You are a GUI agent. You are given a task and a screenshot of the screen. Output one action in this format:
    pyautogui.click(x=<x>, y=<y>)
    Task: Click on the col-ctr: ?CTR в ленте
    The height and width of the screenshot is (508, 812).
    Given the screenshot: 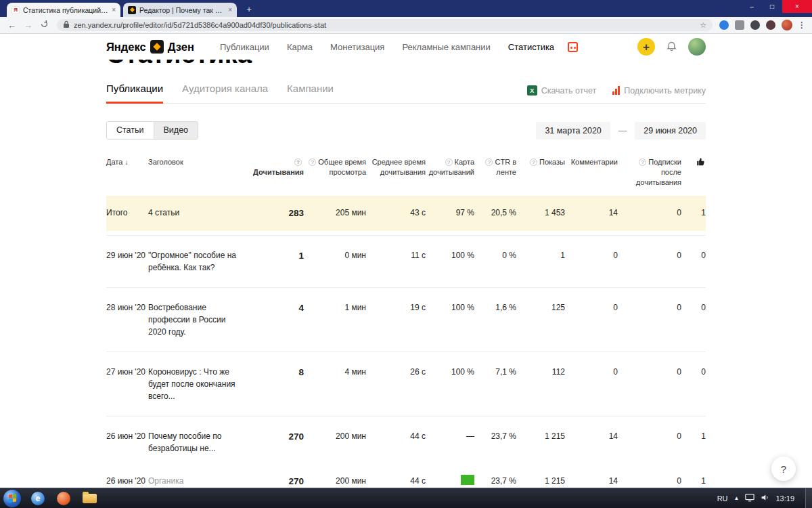 What is the action you would take?
    pyautogui.click(x=495, y=172)
    